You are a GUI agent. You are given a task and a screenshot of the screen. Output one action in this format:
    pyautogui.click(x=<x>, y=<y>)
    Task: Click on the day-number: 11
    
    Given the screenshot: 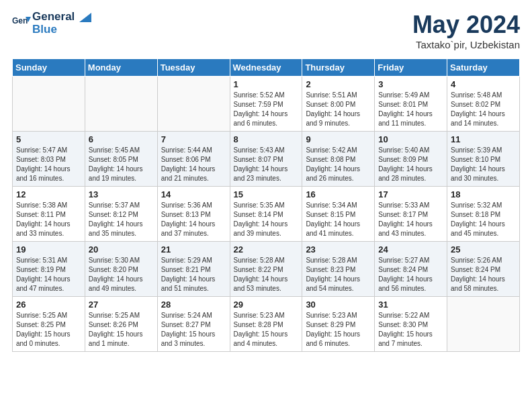 What is the action you would take?
    pyautogui.click(x=484, y=140)
    